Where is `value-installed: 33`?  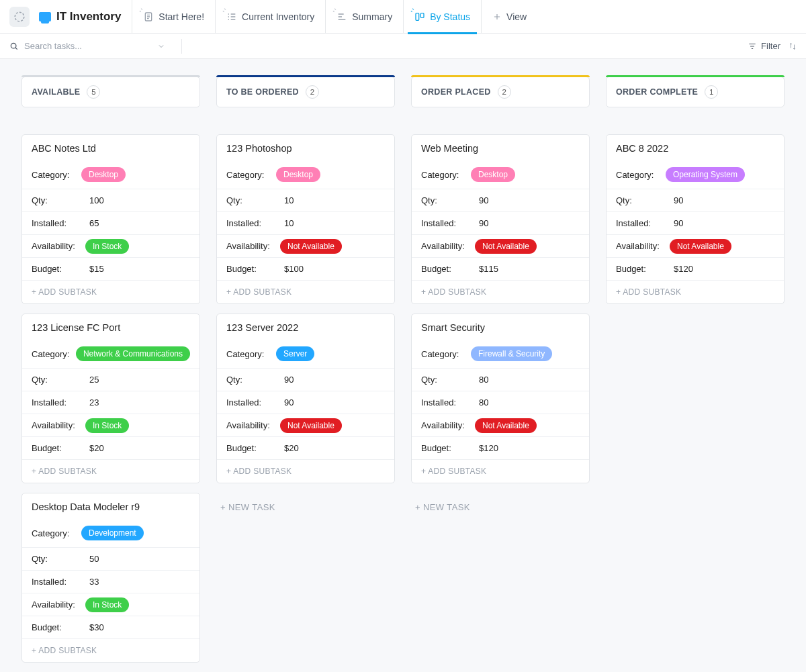 value-installed: 33 is located at coordinates (94, 581).